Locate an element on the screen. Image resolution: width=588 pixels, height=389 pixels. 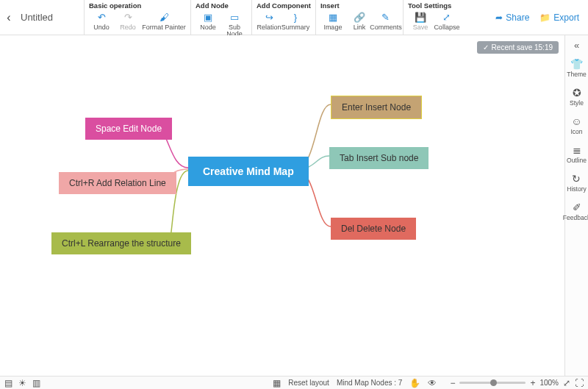
link-icon: 🔗 is located at coordinates (359, 17).